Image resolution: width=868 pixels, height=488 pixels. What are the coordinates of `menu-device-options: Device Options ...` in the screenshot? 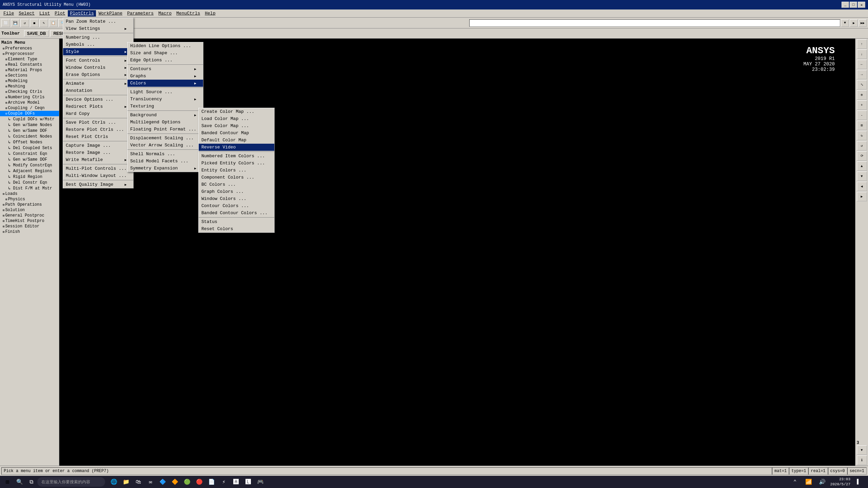 It's located at (98, 100).